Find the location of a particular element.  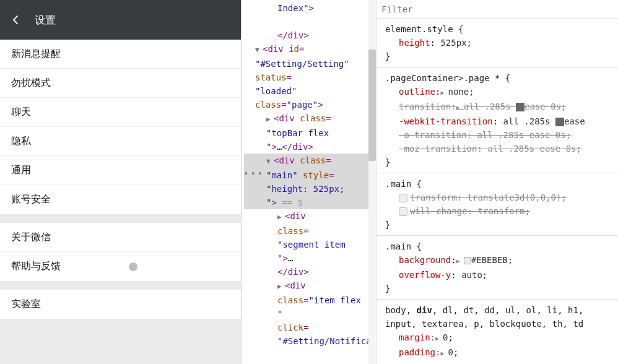

css-property: -webkit-transition: all .285s ease is located at coordinates (498, 121).